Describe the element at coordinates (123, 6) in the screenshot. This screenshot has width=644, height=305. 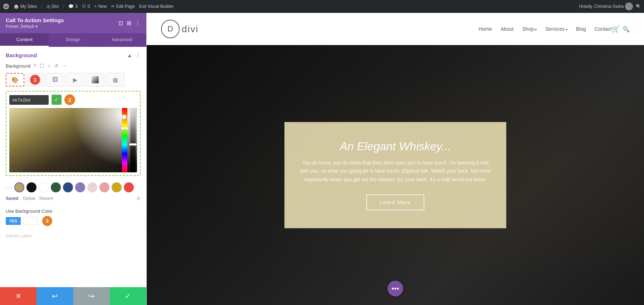
I see `edit-page-link: ✏ Edit Page` at that location.